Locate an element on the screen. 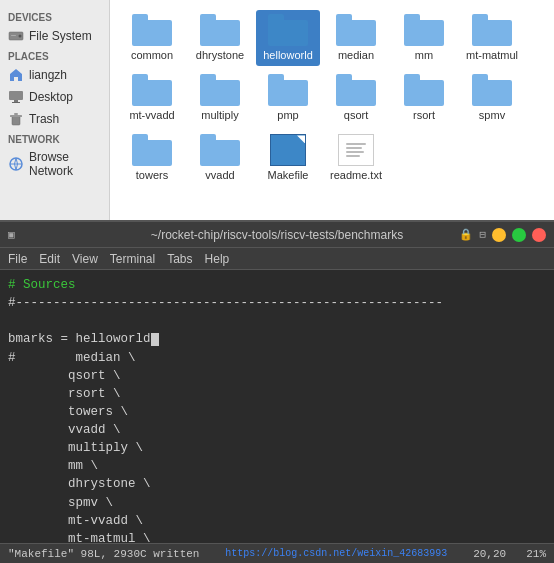 The image size is (554, 563). hdd-icon is located at coordinates (16, 36).